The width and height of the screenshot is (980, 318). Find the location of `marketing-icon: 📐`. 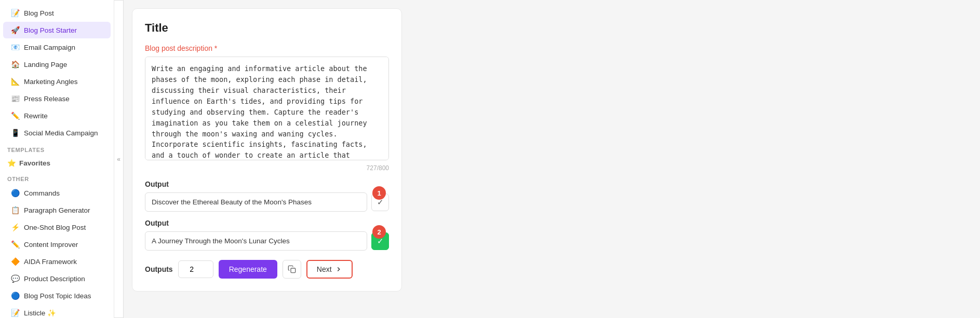

marketing-icon: 📐 is located at coordinates (15, 81).